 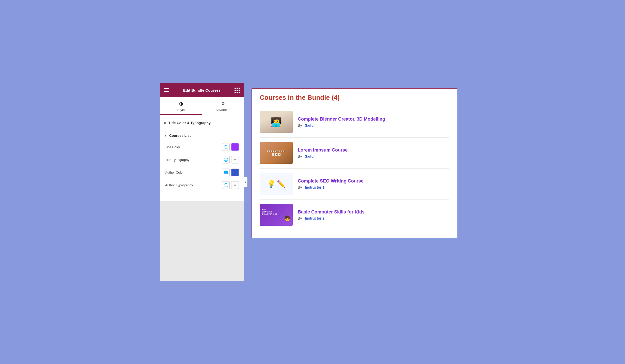 What do you see at coordinates (273, 155) in the screenshot?
I see `edu-block: E` at bounding box center [273, 155].